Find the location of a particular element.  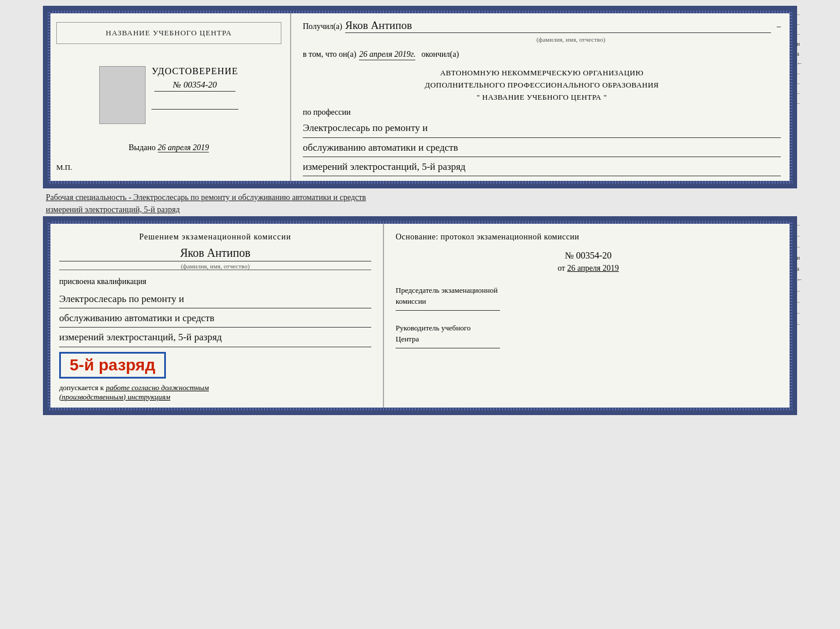

profession-line3-bot: измерений электростанций, 5-й разряд is located at coordinates (215, 338).